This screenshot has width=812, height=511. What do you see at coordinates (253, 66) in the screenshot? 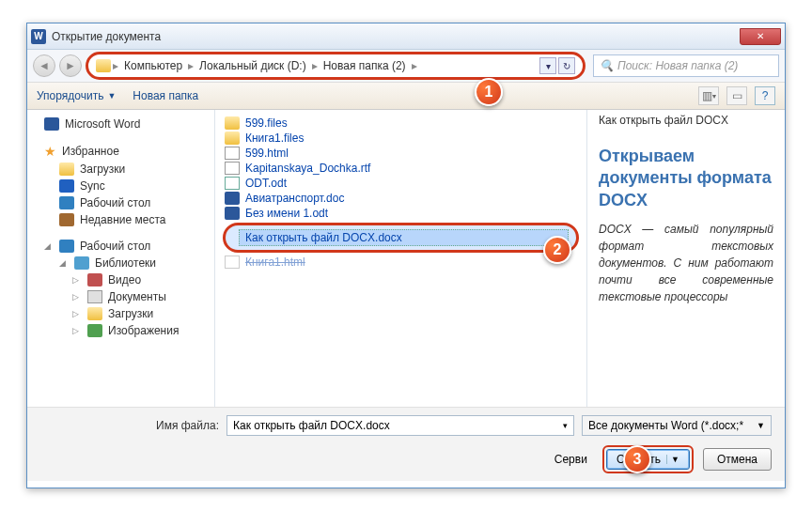
I see `breadcrumb-item: Локальный диск (D:)` at bounding box center [253, 66].